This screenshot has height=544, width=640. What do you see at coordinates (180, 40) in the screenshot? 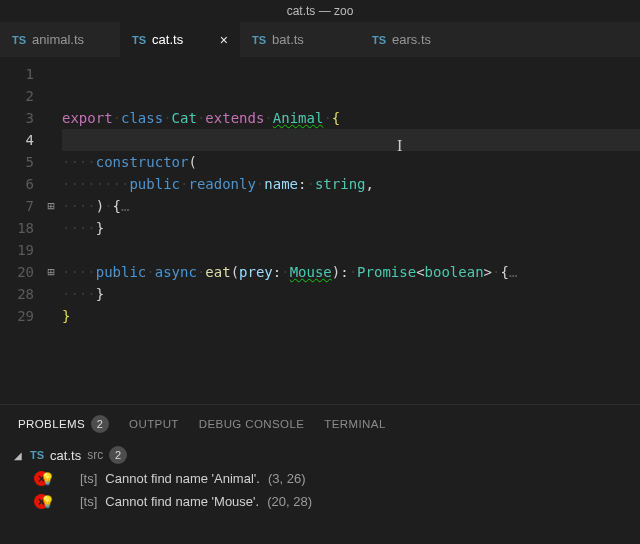
I see `tab-cat: TS cat.ts ×` at bounding box center [180, 40].